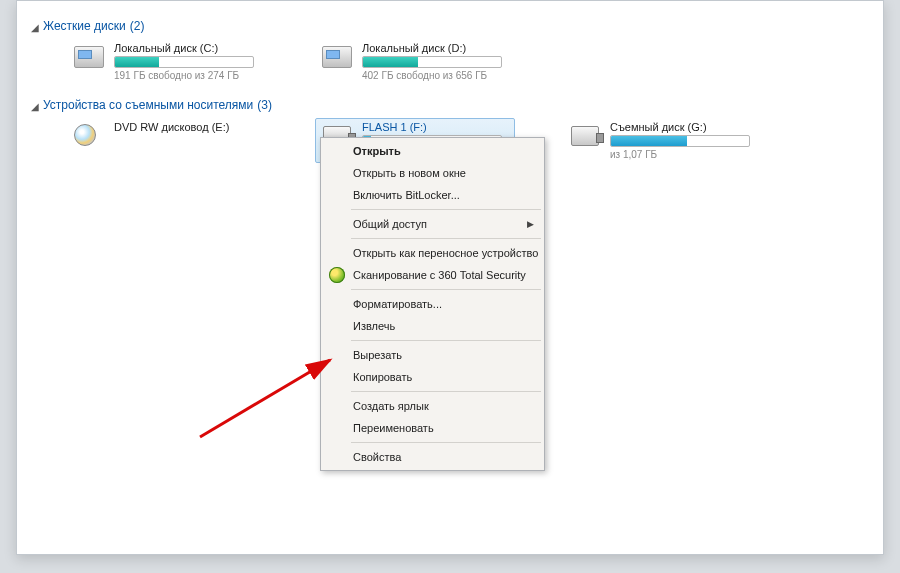 The image size is (900, 573). I want to click on menu-item-scan-360: Сканирование с 360 Total Security, so click(432, 275).